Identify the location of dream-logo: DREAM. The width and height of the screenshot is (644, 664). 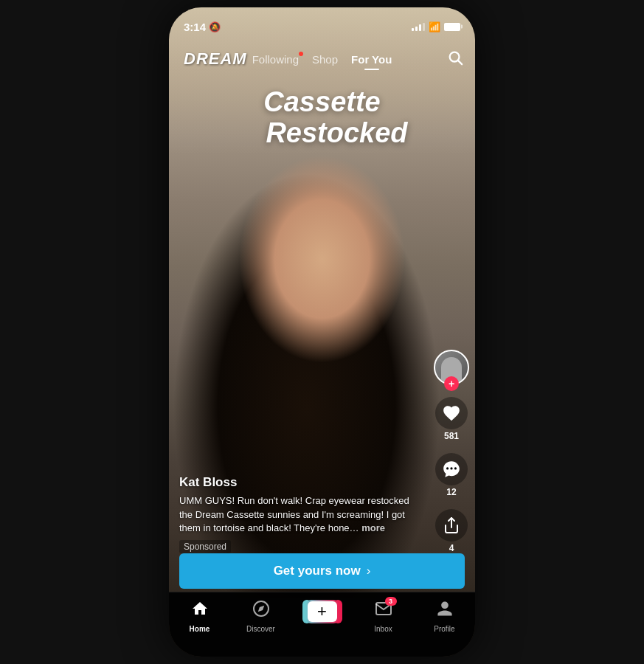
(215, 59).